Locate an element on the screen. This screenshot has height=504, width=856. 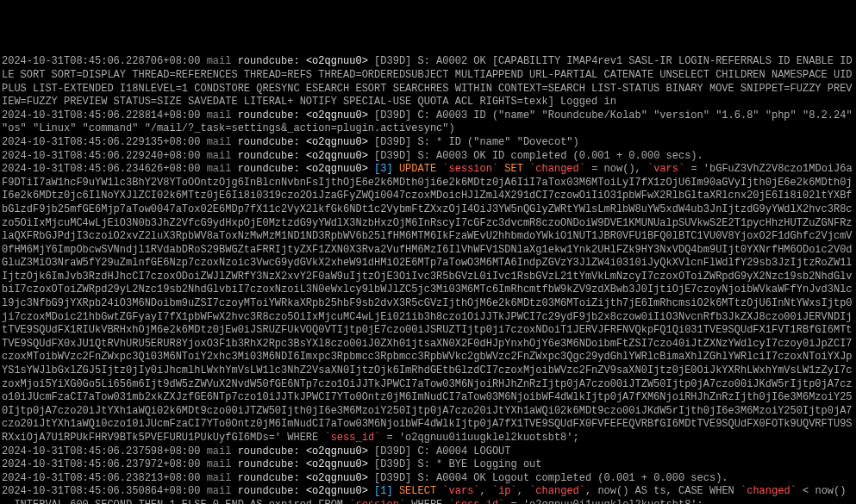
sql-column: `ip` is located at coordinates (505, 491).